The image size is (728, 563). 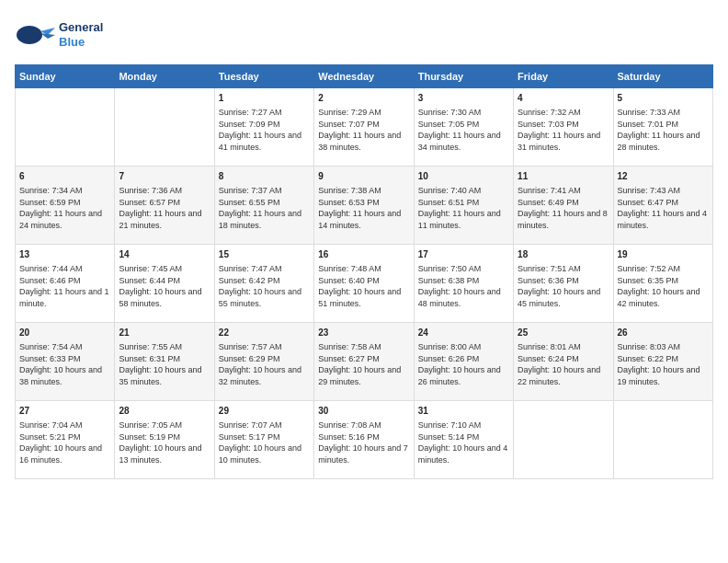 I want to click on cell-sun-data: Sunrise: 7:32 AM Sunset: 7:03 PM Dayligh…, so click(x=563, y=130).